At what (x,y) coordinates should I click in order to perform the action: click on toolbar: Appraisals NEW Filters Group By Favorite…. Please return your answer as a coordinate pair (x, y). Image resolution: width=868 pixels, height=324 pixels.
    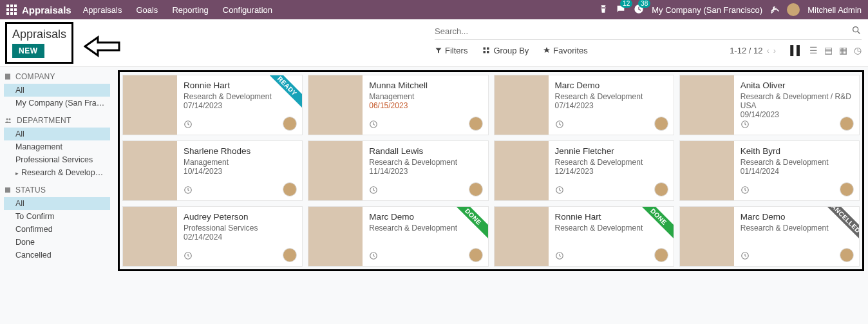
    Looking at the image, I should click on (434, 43).